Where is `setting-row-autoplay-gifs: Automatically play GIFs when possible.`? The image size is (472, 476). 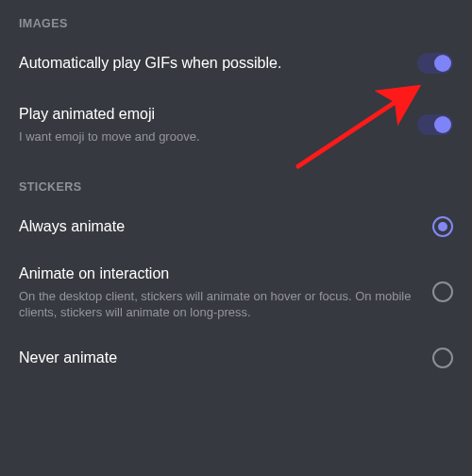 setting-row-autoplay-gifs: Automatically play GIFs when possible. is located at coordinates (236, 63).